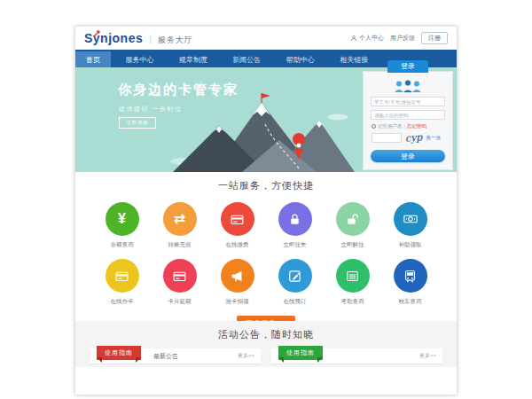 This screenshot has height=399, width=532. Describe the element at coordinates (179, 219) in the screenshot. I see `transfer-icon: ⇄` at that location.